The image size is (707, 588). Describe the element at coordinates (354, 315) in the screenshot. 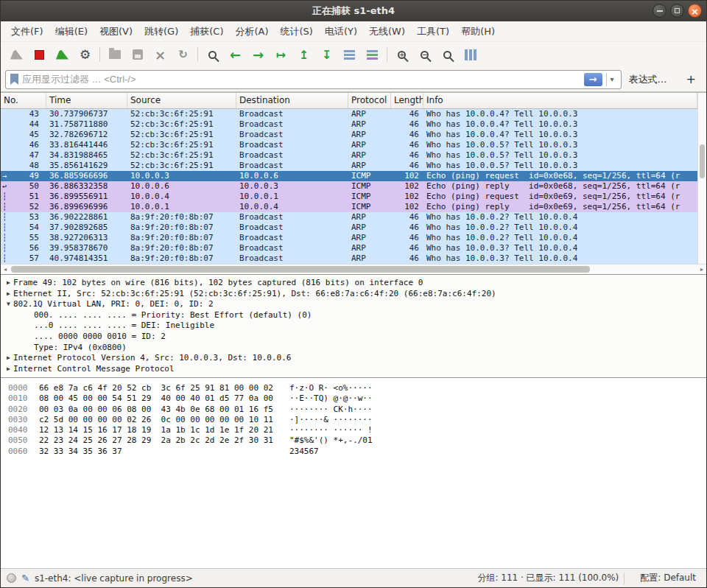

I see `detail-line: 000. .... .... .... = Priority: Best Eff…` at that location.